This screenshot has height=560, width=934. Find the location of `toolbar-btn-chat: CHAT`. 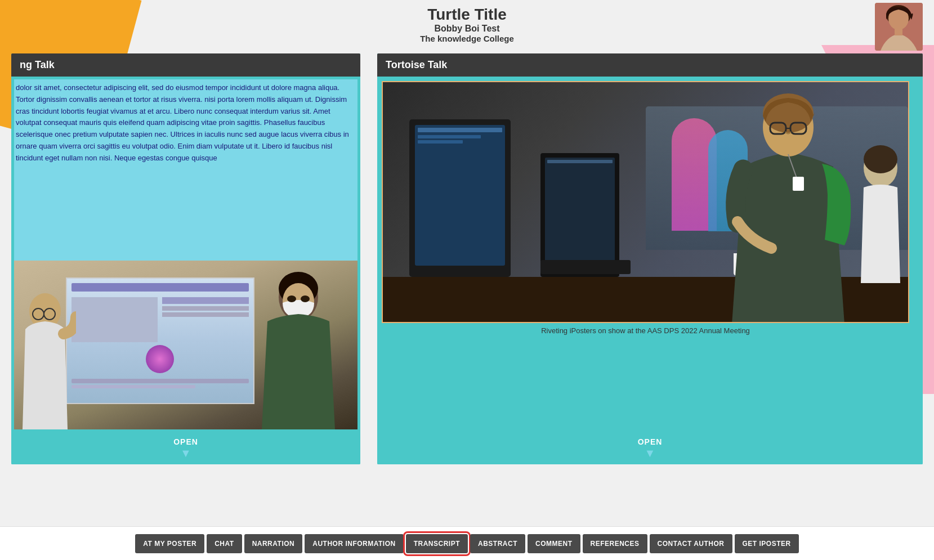

toolbar-btn-chat: CHAT is located at coordinates (224, 544).